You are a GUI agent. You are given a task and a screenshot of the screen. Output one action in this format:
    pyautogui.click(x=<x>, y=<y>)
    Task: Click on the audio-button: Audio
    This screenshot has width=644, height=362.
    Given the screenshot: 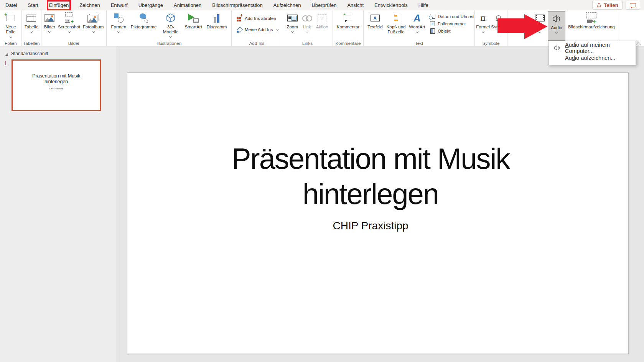 What is the action you would take?
    pyautogui.click(x=557, y=26)
    